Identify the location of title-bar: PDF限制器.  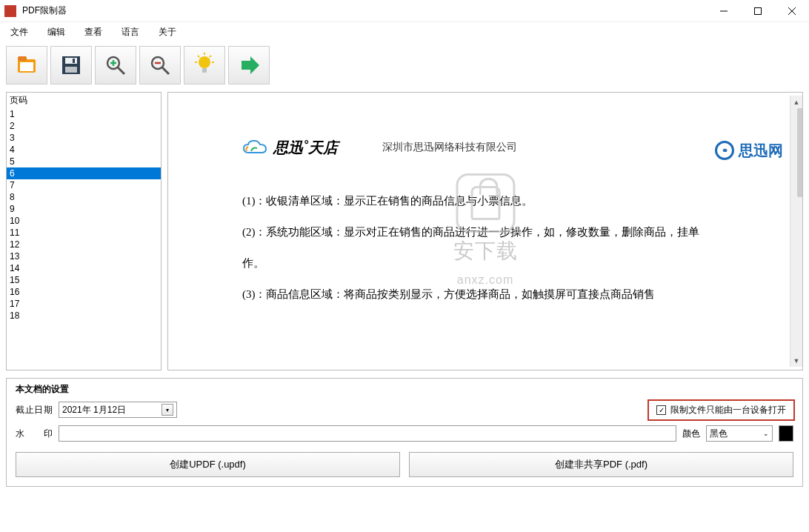
(404, 11).